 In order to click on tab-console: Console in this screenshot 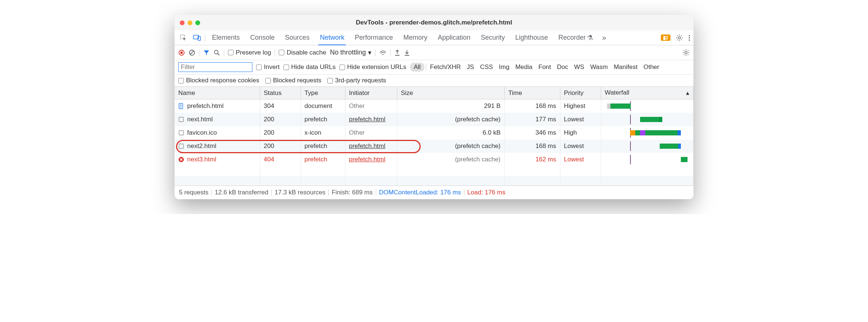, I will do `click(262, 38)`.